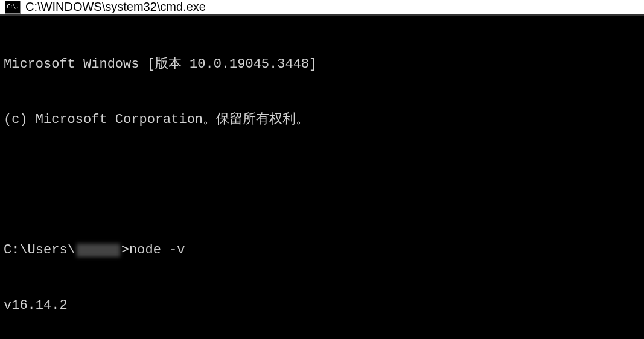 Image resolution: width=644 pixels, height=339 pixels. Describe the element at coordinates (322, 306) in the screenshot. I see `output-1: v16.14.2` at that location.